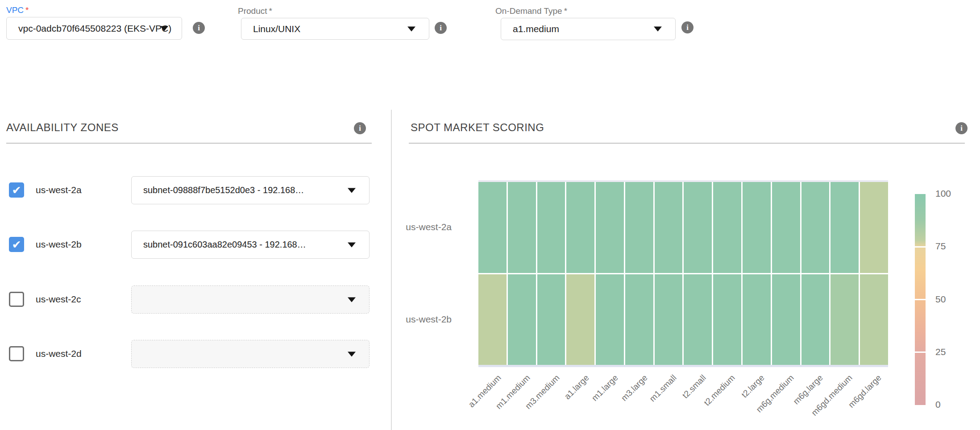 The width and height of the screenshot is (980, 430). What do you see at coordinates (577, 387) in the screenshot?
I see `heatmap-col-label-a1.large: a1.large` at bounding box center [577, 387].